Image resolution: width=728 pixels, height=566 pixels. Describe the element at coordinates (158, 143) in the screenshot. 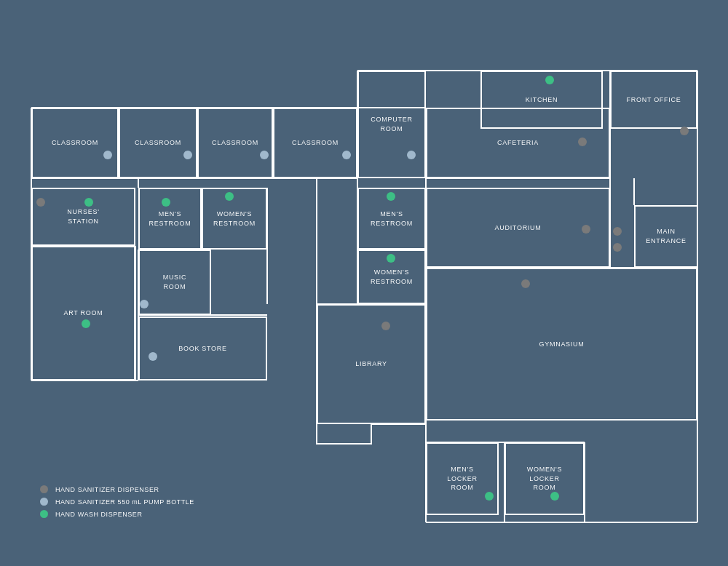

I see `room-classroom2: CLASSROOM` at that location.